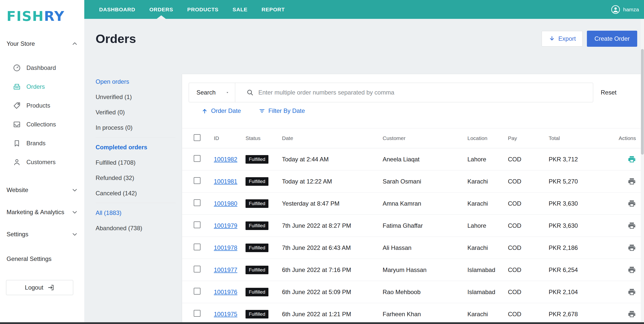  What do you see at coordinates (225, 292) in the screenshot?
I see `order-id-link: 1001976` at bounding box center [225, 292].